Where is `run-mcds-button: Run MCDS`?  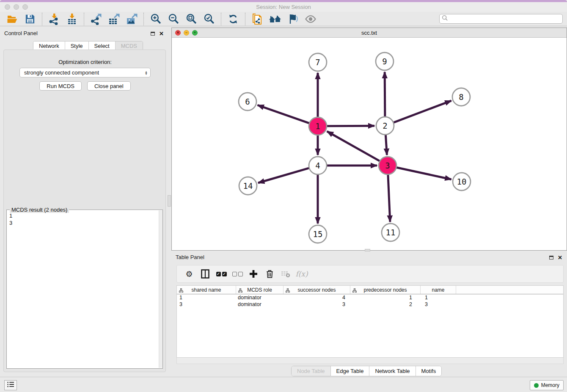 run-mcds-button: Run MCDS is located at coordinates (61, 86).